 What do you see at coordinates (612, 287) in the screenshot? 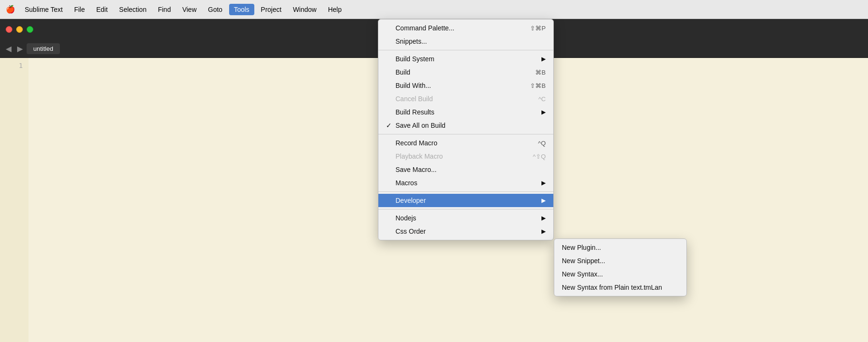
I see `new-syntax-from-plain-label: New Syntax from Plain text.tmLan` at bounding box center [612, 287].